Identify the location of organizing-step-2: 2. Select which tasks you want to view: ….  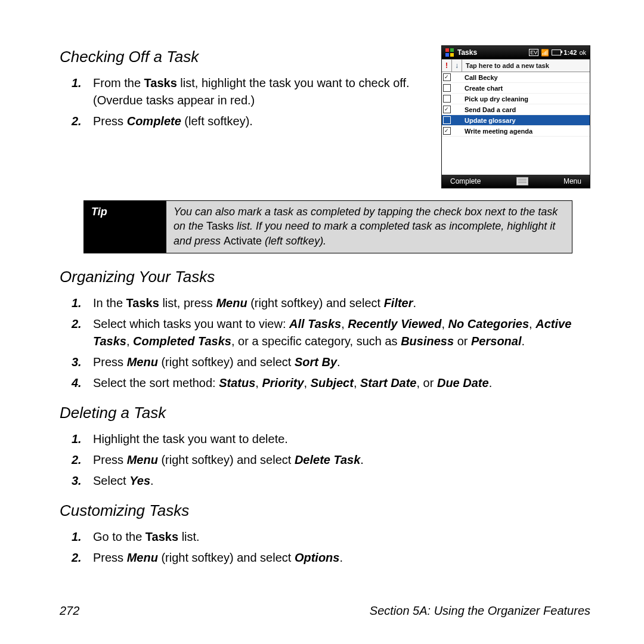
(325, 333).